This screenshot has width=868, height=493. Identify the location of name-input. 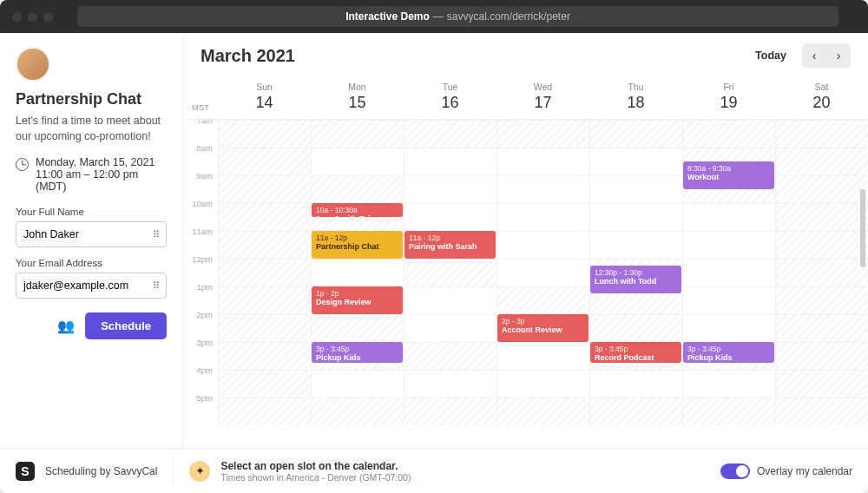
(91, 234).